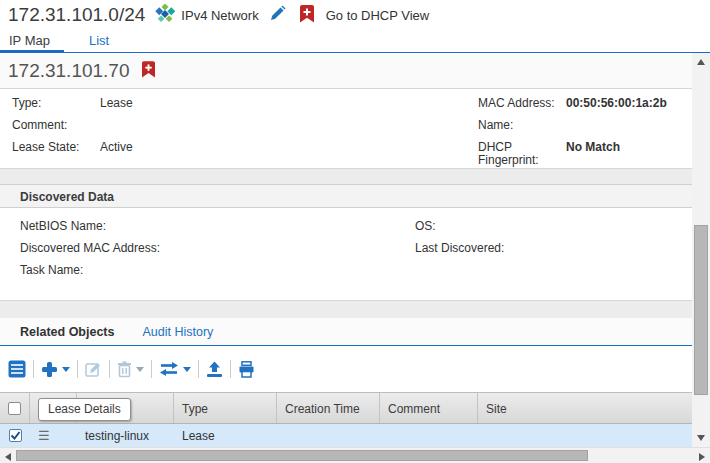 This screenshot has height=463, width=710. Describe the element at coordinates (522, 126) in the screenshot. I see `field-label: Name:` at that location.